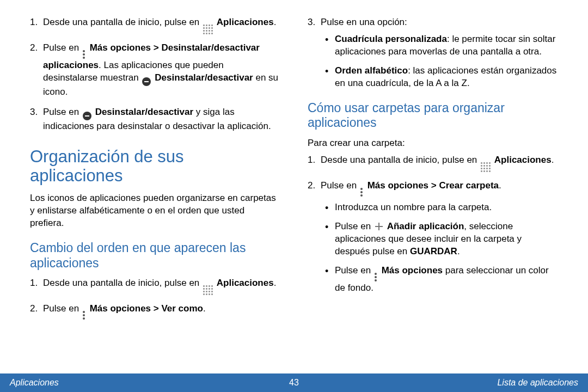 Image resolution: width=588 pixels, height=392 pixels. Describe the element at coordinates (446, 77) in the screenshot. I see `list-item: Orden alfabético: las aplicaciones están…` at that location.